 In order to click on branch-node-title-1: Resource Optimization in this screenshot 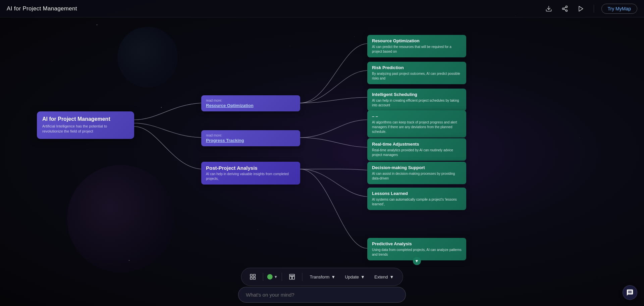, I will do `click(251, 105)`.